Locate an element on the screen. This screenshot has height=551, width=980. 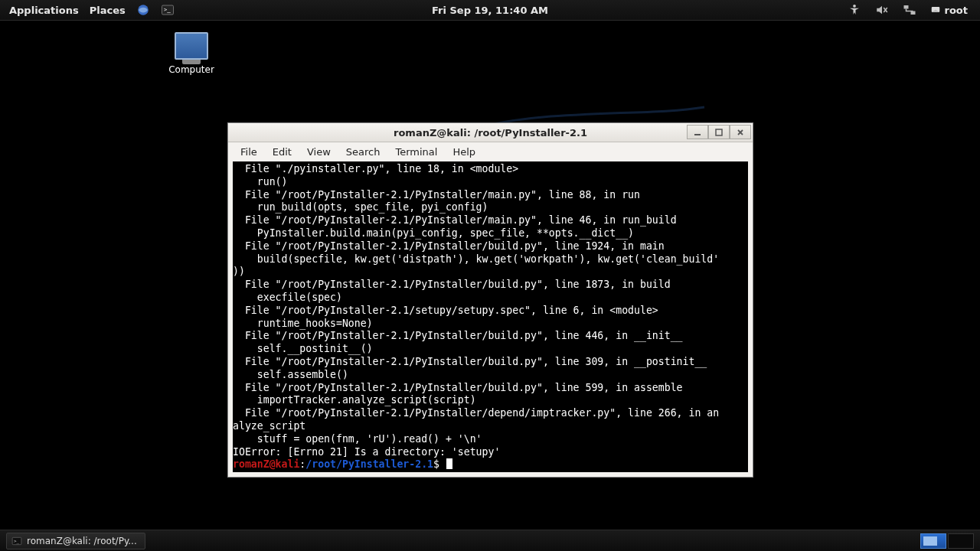
menu-view: View is located at coordinates (318, 152).